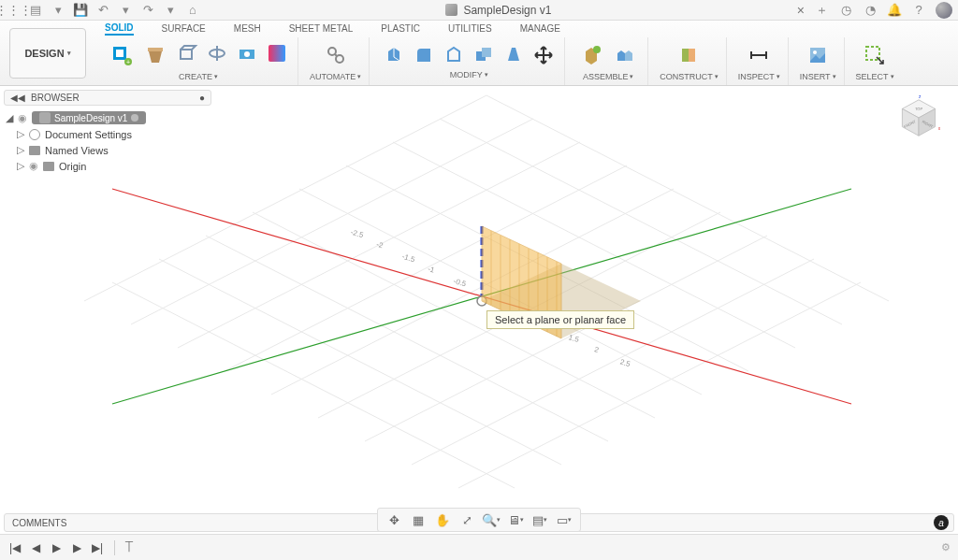  What do you see at coordinates (689, 55) in the screenshot?
I see `construct-plane-button` at bounding box center [689, 55].